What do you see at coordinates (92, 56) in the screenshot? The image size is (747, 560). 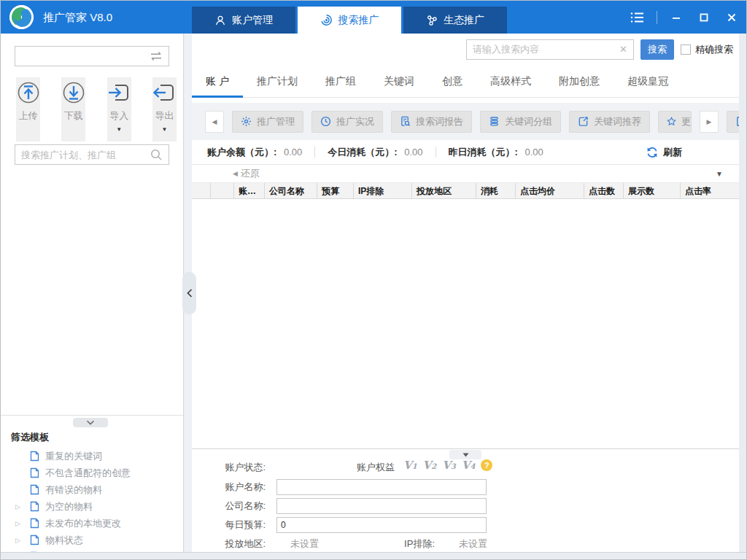 I see `account-switcher` at bounding box center [92, 56].